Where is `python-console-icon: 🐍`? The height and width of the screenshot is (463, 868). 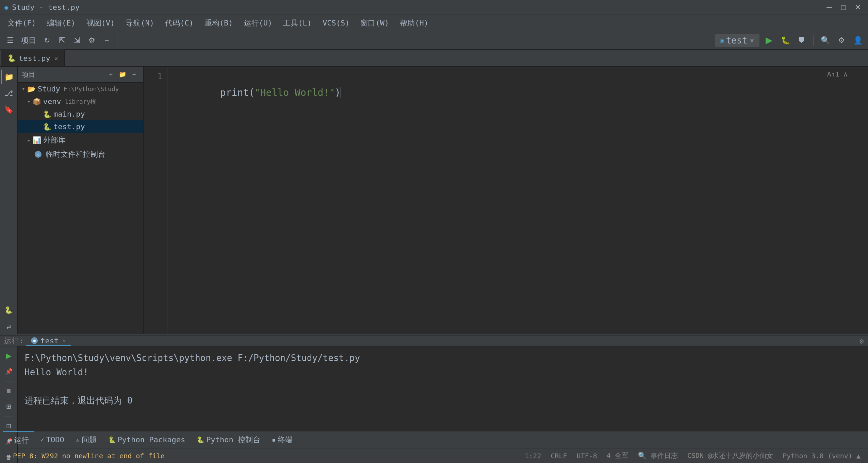 python-console-icon: 🐍 is located at coordinates (200, 440).